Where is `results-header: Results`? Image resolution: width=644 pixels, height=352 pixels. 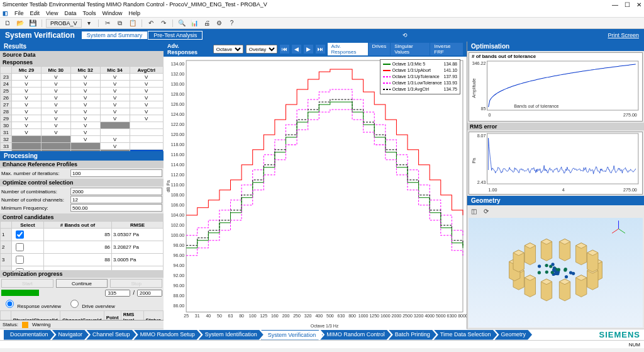
results-header: Results is located at coordinates (82, 47).